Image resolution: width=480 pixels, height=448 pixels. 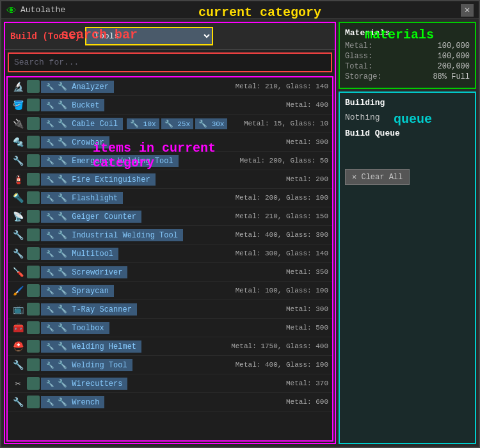 What do you see at coordinates (33, 142) in the screenshot?
I see `item-sprite-crowbar` at bounding box center [33, 142].